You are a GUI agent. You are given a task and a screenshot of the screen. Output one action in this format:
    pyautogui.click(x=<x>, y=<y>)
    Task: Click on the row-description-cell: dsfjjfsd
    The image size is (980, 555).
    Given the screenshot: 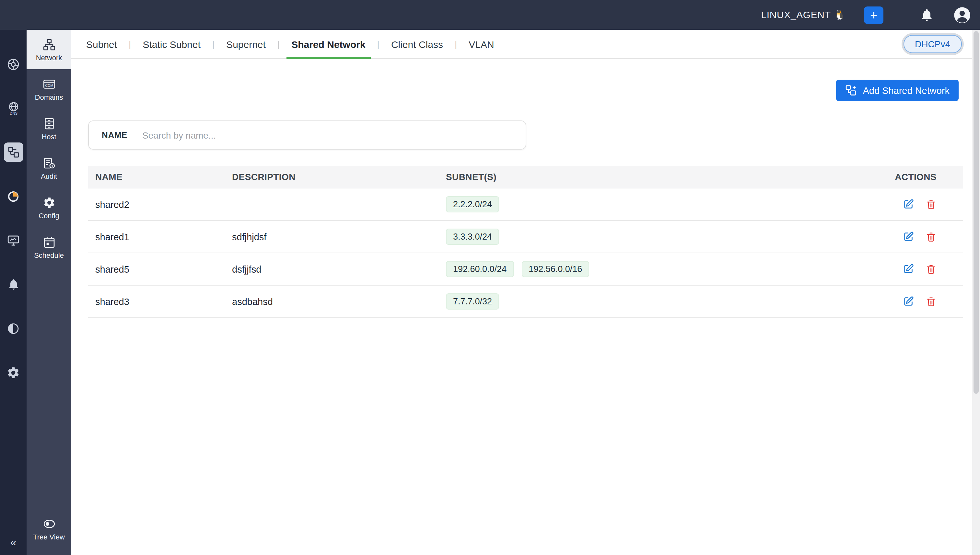 What is the action you would take?
    pyautogui.click(x=332, y=269)
    